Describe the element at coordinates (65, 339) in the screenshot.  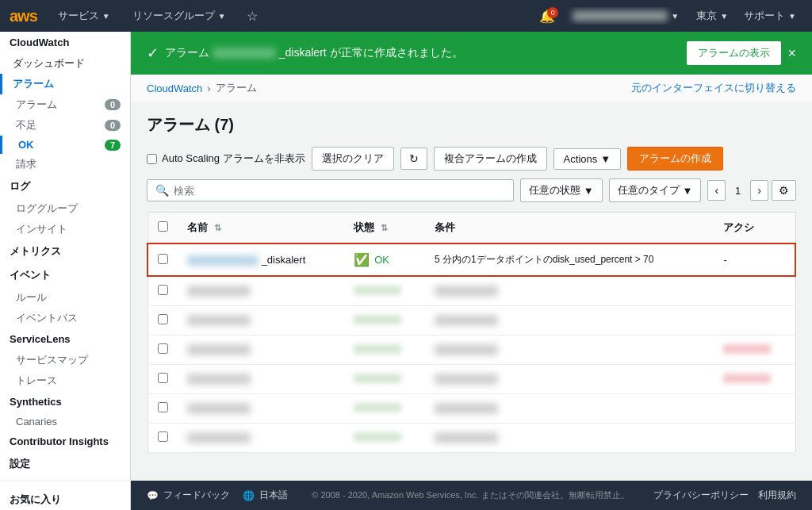
I see `sidebar-item-service-lens-section: ServiceLens` at that location.